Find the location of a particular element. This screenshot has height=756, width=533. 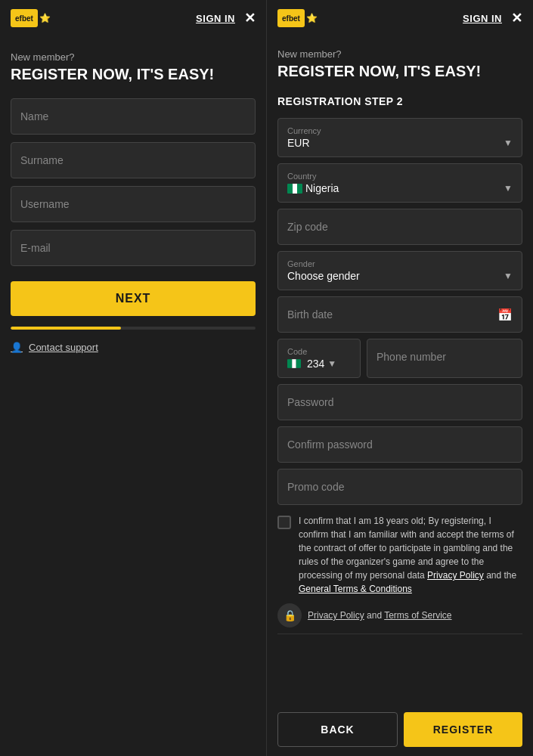

promo-code-field is located at coordinates (400, 487).